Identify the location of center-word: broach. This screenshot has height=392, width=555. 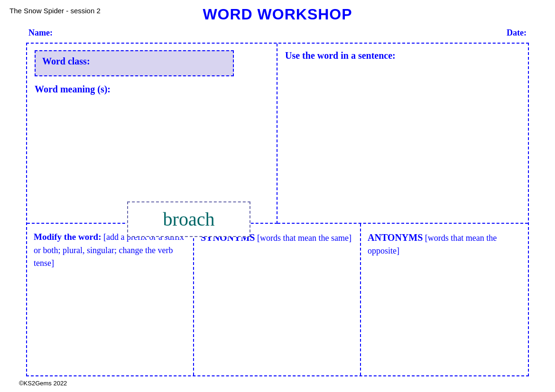
(189, 219).